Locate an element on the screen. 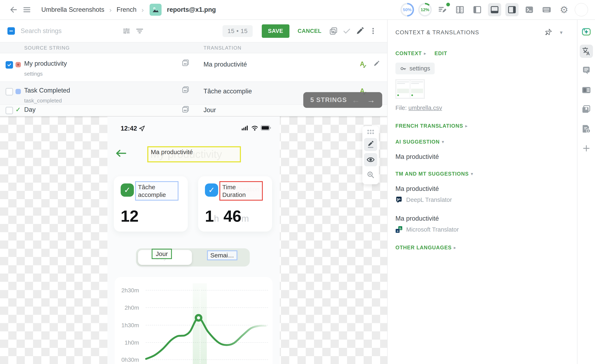 This screenshot has width=595, height=364. chart-point-marker is located at coordinates (198, 318).